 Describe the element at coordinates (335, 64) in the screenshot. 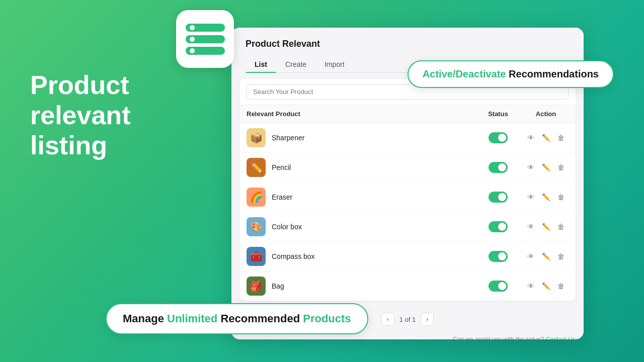

I see `tab-import: Import` at that location.